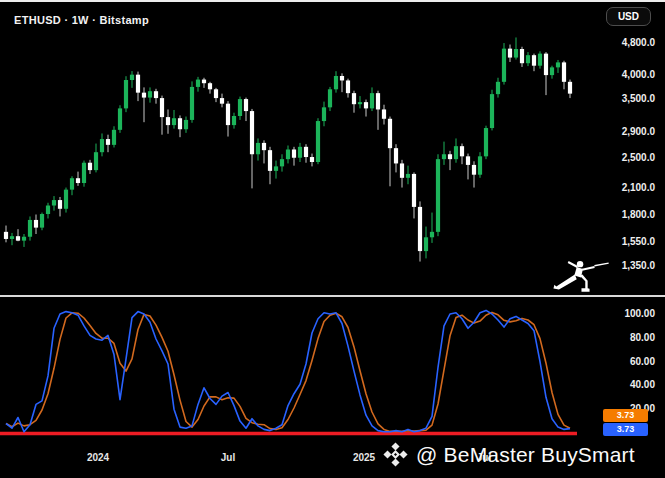 Image resolution: width=665 pixels, height=478 pixels. What do you see at coordinates (625, 215) in the screenshot?
I see `price-axis-label: 1,800.0` at bounding box center [625, 215].